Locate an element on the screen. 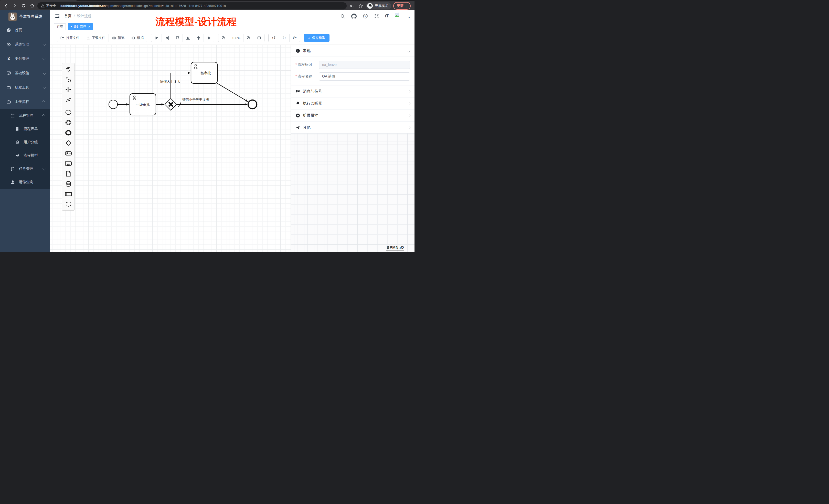 This screenshot has width=829, height=504. tag-design-active: ● 设计流程 × is located at coordinates (80, 27).